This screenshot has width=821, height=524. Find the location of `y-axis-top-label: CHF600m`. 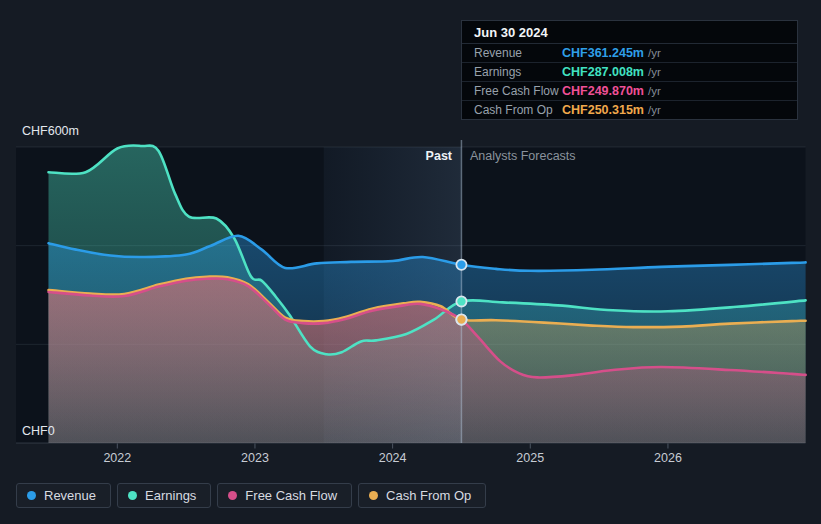

y-axis-top-label: CHF600m is located at coordinates (50, 131).